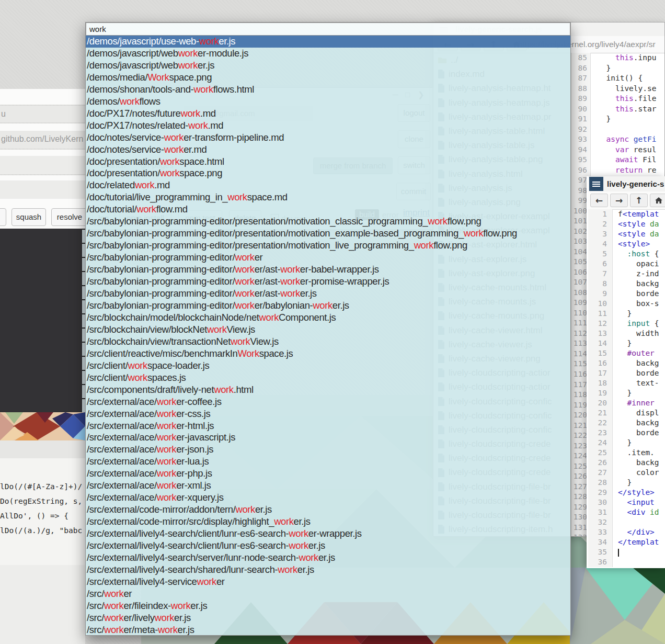 Image resolution: width=665 pixels, height=644 pixels. What do you see at coordinates (618, 78) in the screenshot?
I see `code-line: 87 init() {` at bounding box center [618, 78].